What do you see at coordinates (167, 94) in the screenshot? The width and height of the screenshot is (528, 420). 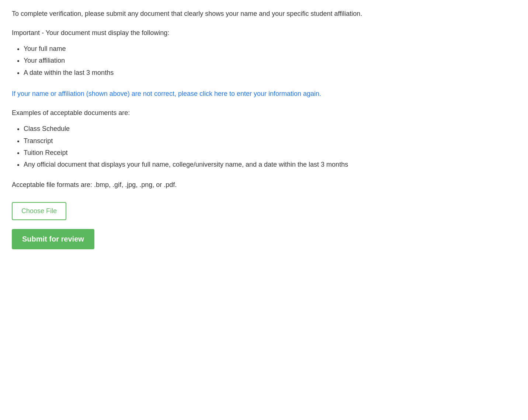 I see `correction-link: If your name or affiliation (shown above…` at bounding box center [167, 94].